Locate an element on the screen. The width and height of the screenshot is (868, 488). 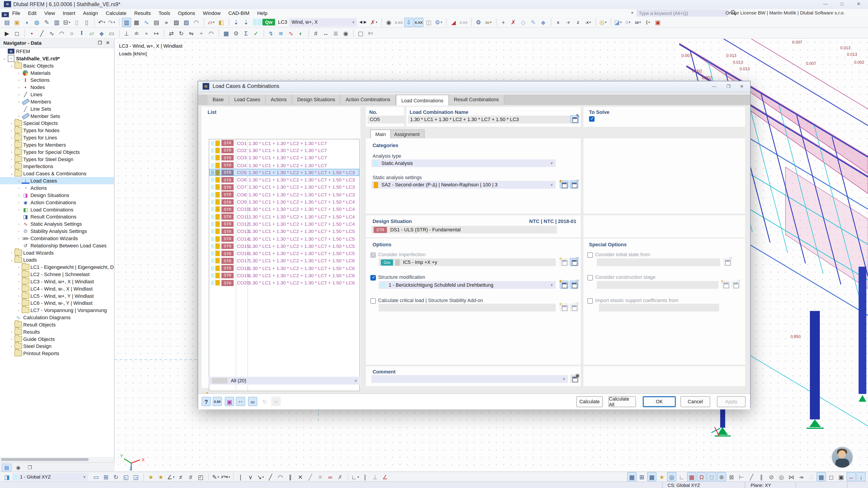
close-button: ✕ is located at coordinates (859, 4).